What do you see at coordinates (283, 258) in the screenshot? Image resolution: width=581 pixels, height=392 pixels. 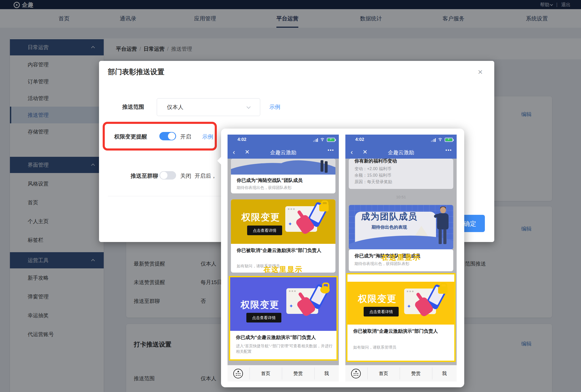 I see `phone-preview-1: 4:02 ⚡ ‹ ✕ 企趣云激励 ••• 你已成为“海陆空战队”团` at bounding box center [283, 258].